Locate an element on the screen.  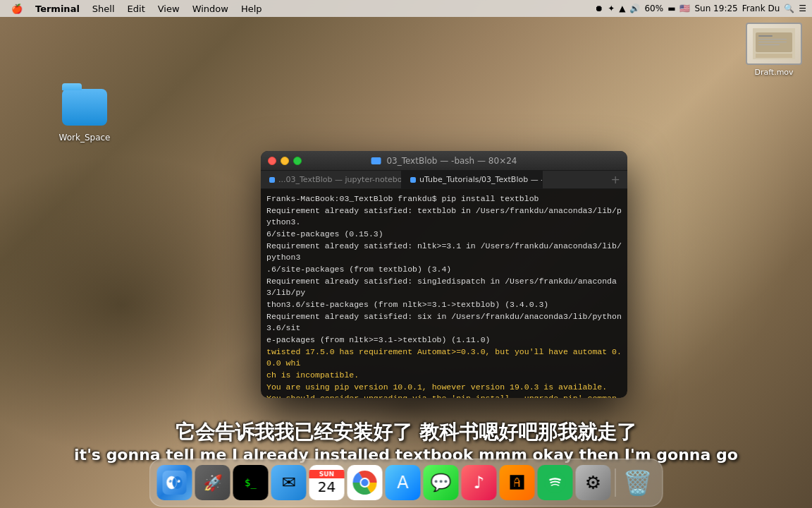
terminal-line-12: You are using pip version 10.0.1, howeve… is located at coordinates (444, 388).